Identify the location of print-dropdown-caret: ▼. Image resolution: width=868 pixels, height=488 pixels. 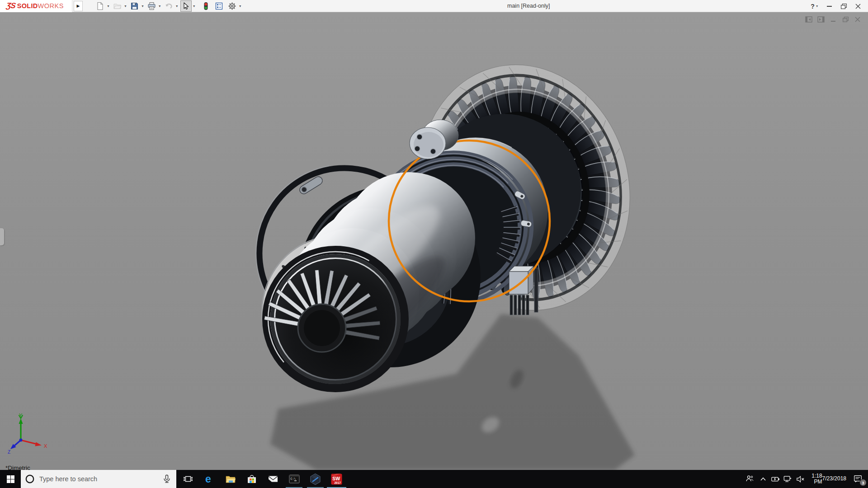
(160, 6).